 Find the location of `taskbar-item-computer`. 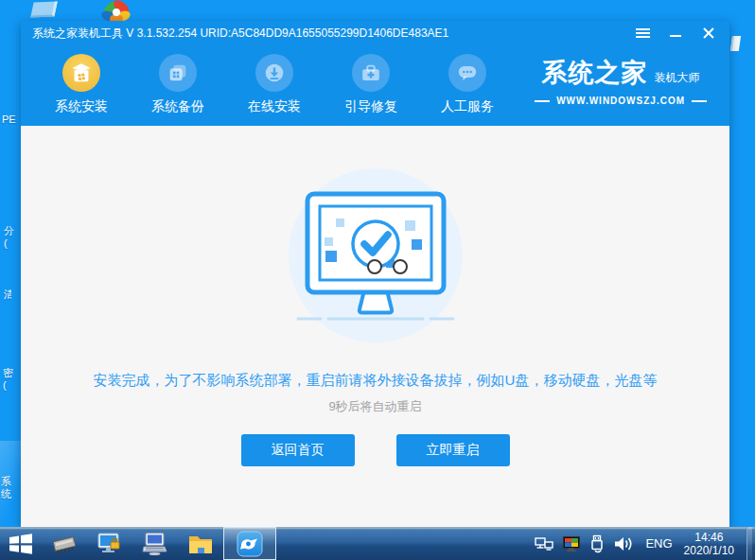

taskbar-item-computer is located at coordinates (155, 543).